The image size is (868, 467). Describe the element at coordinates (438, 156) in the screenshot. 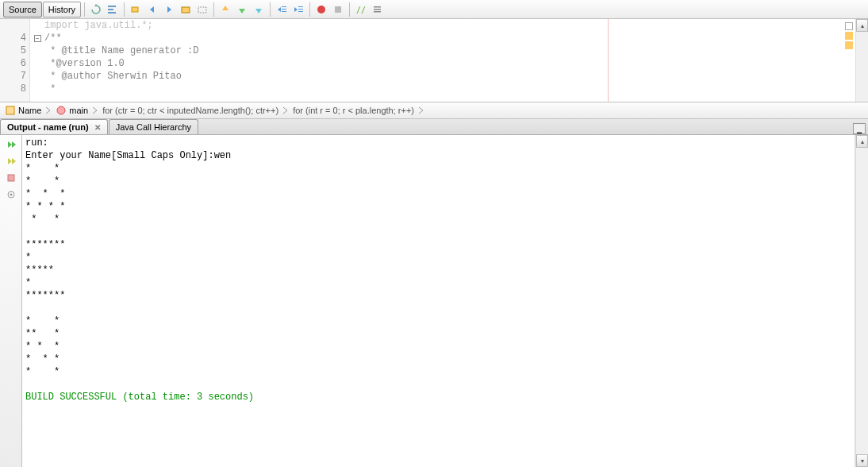

I see `output-line: Enter your Name[Small Caps Only]:wen` at that location.